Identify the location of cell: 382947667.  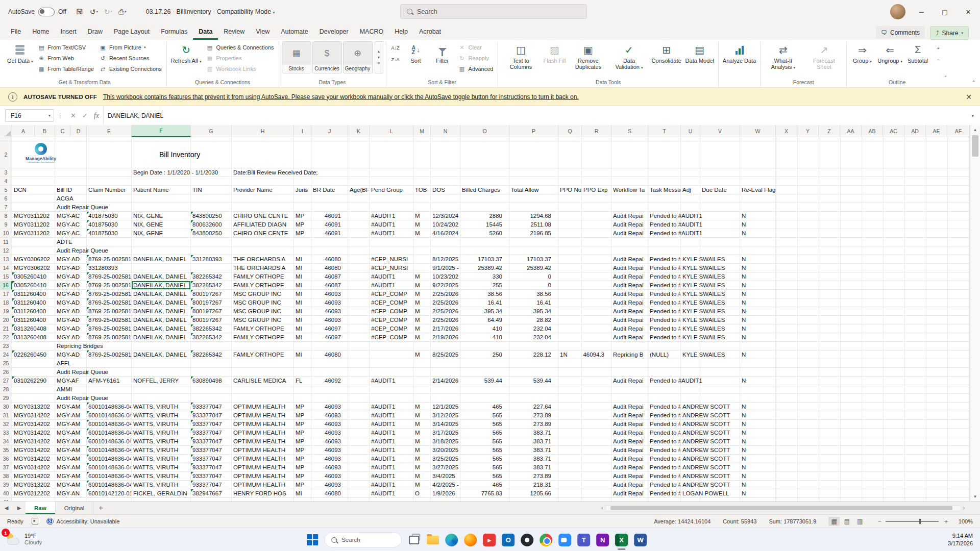
(211, 493).